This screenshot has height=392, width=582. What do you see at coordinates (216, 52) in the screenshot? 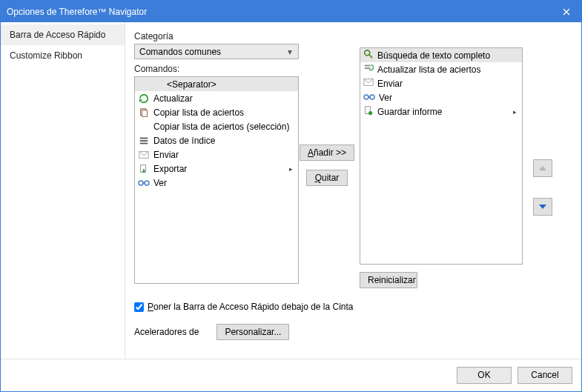
I see `category-combo: Comandos comunes ▾` at bounding box center [216, 52].